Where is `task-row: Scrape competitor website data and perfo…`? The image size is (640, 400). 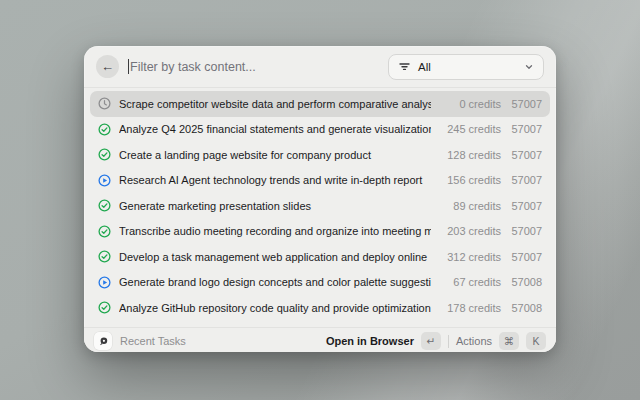 task-row: Scrape competitor website data and perfo… is located at coordinates (320, 104).